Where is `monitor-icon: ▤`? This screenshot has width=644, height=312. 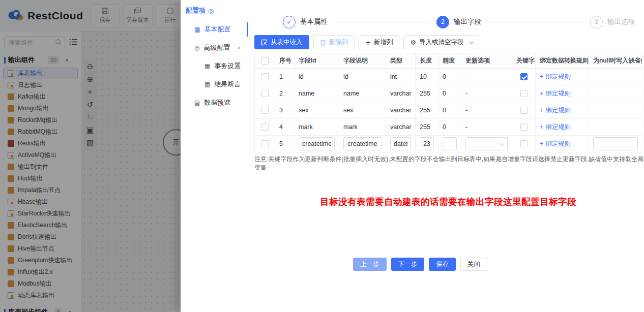 monitor-icon: ▤ is located at coordinates (197, 103).